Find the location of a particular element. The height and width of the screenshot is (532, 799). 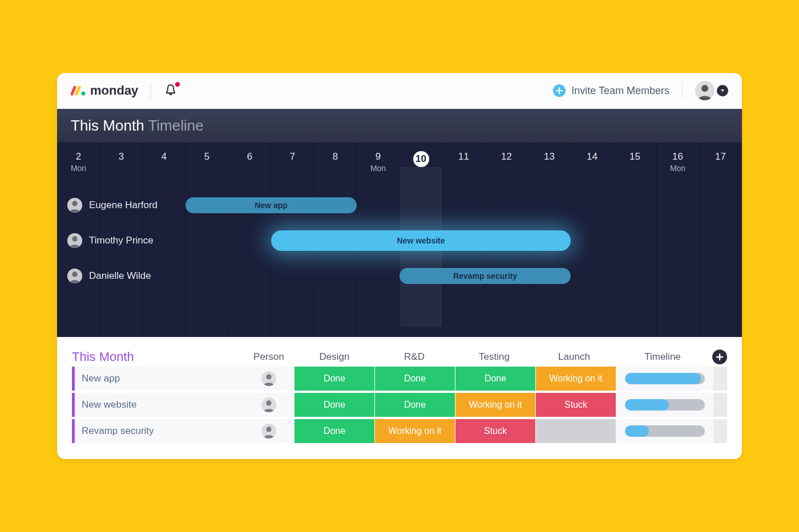

column-header-rnd: R&D is located at coordinates (414, 357).